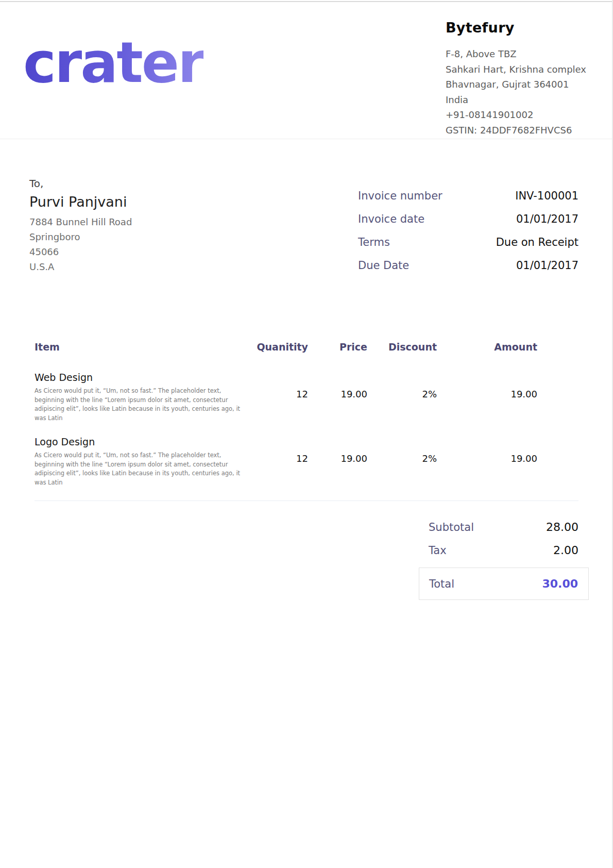  Describe the element at coordinates (194, 229) in the screenshot. I see `bill-to-block: To, Purvi Panjvani 7884 Bunnel Hill Road…` at that location.